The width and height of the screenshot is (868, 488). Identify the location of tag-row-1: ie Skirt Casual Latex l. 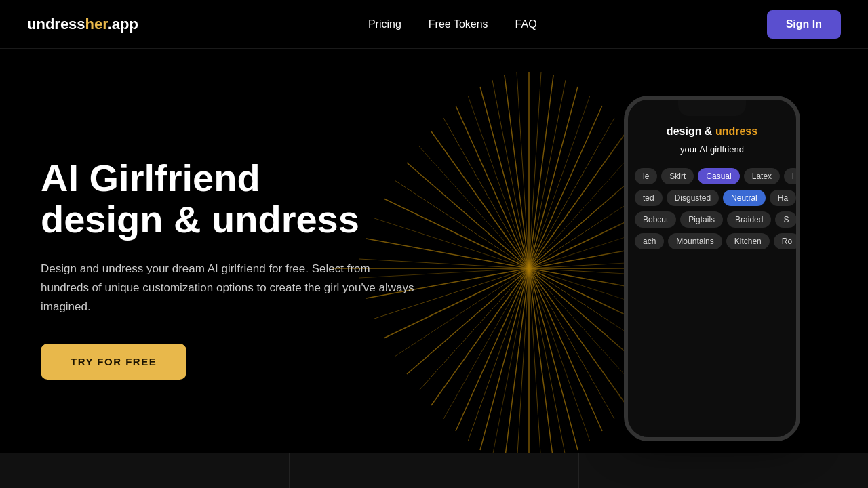
(712, 176).